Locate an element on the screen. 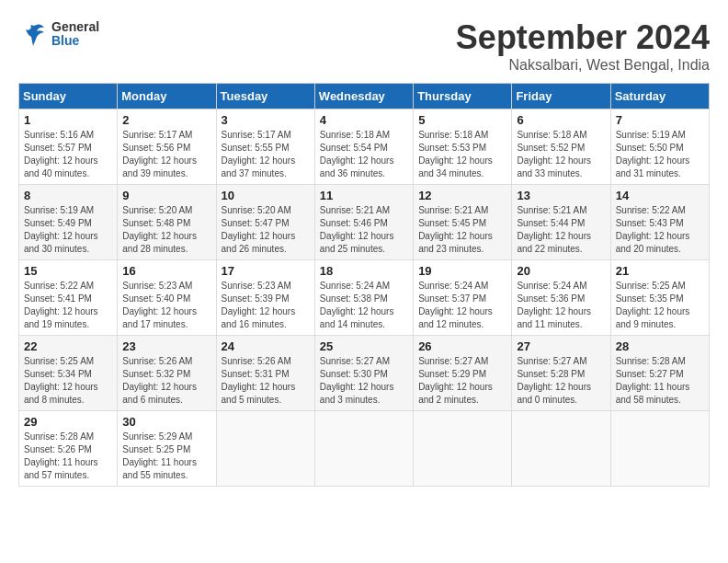  day-number: 2 is located at coordinates (166, 120).